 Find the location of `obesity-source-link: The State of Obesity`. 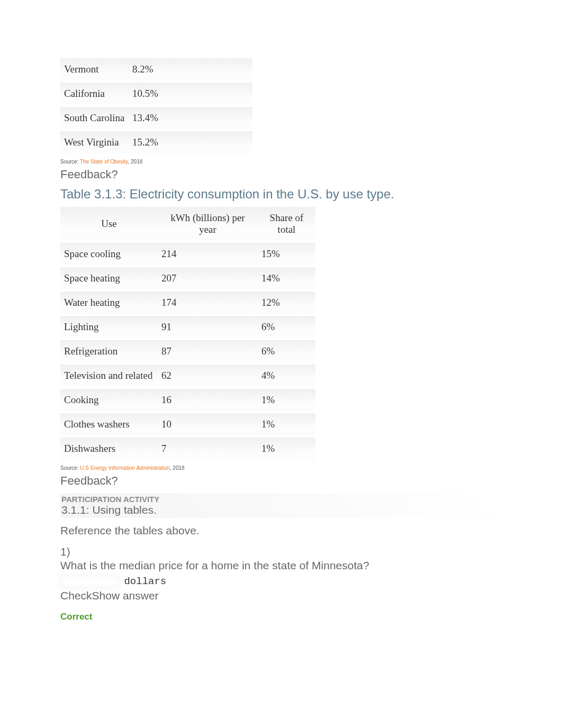

obesity-source-link: The State of Obesity is located at coordinates (104, 162).